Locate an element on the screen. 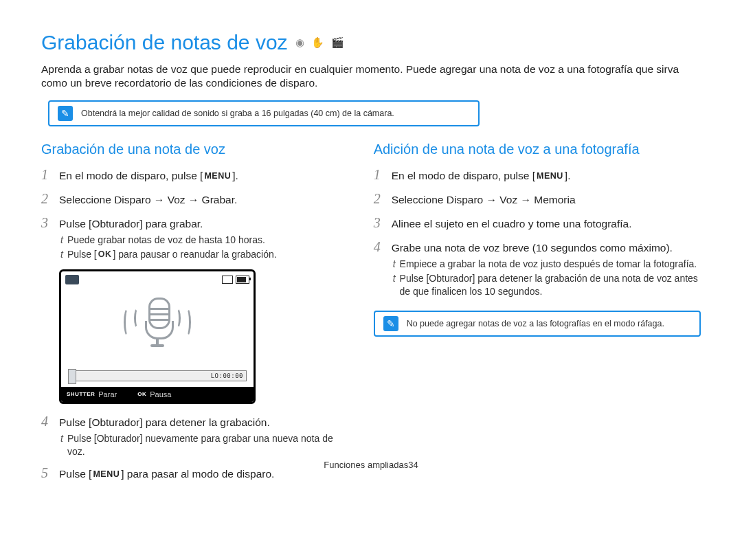 The height and width of the screenshot is (560, 742). display-footer: SHUTTER Parar OK Pausa is located at coordinates (157, 394).